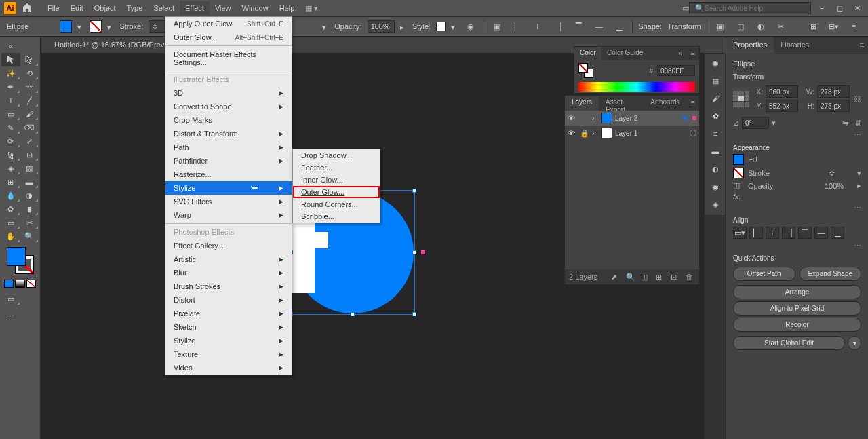  What do you see at coordinates (715, 169) in the screenshot?
I see `dock-transparency-icon: ◐` at bounding box center [715, 169].